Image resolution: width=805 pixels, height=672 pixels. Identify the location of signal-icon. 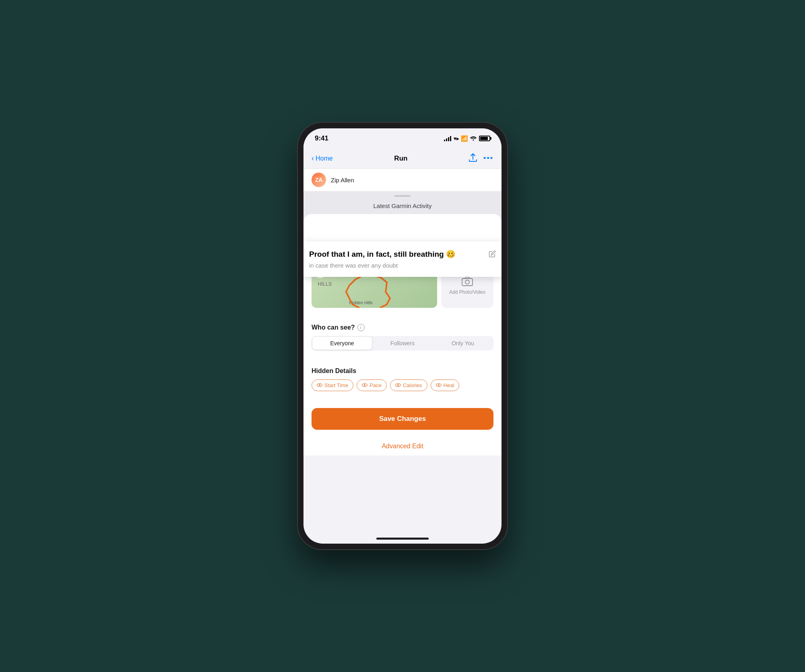
(448, 138).